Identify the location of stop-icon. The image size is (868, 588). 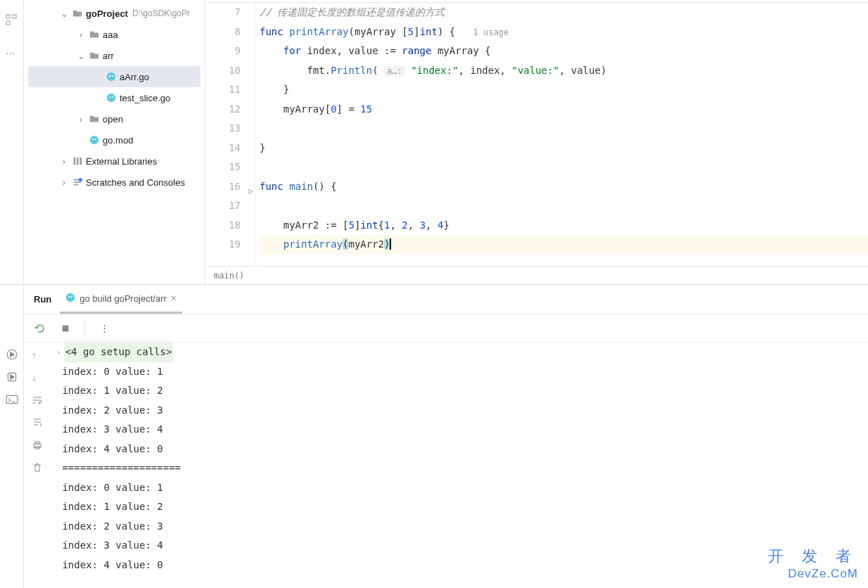
(65, 328).